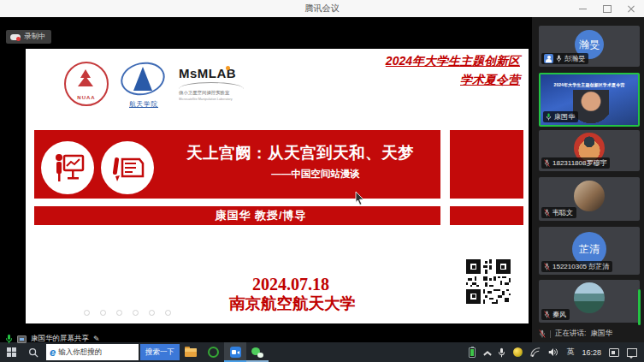  Describe the element at coordinates (11, 353) in the screenshot. I see `start-button` at that location.